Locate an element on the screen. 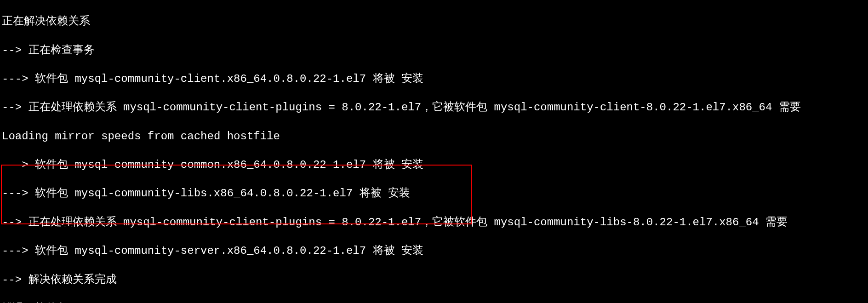 The width and height of the screenshot is (868, 303). terminal-line: 正在解决依赖关系 is located at coordinates (434, 21).